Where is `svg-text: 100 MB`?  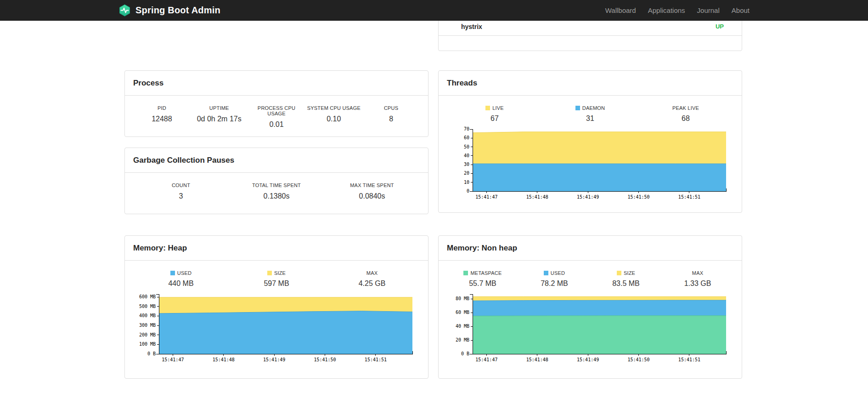 svg-text: 100 MB is located at coordinates (147, 344).